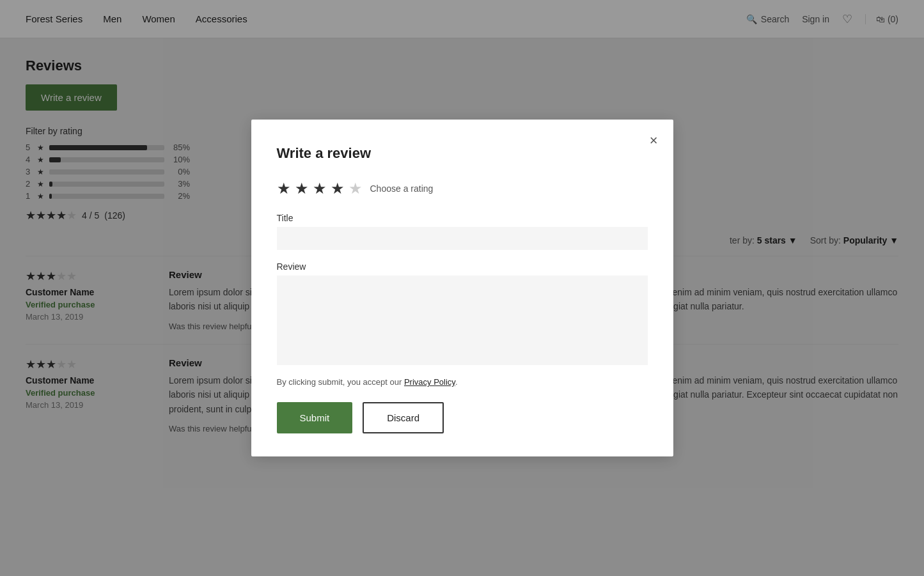  I want to click on discard-button: Discard, so click(403, 418).